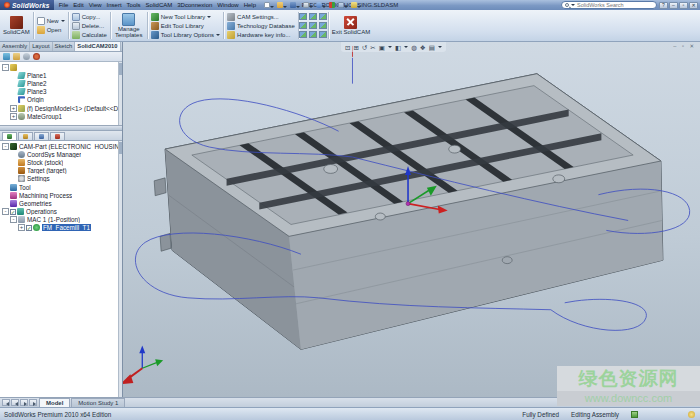 The image size is (700, 420). I want to click on menu-file: File, so click(64, 5).